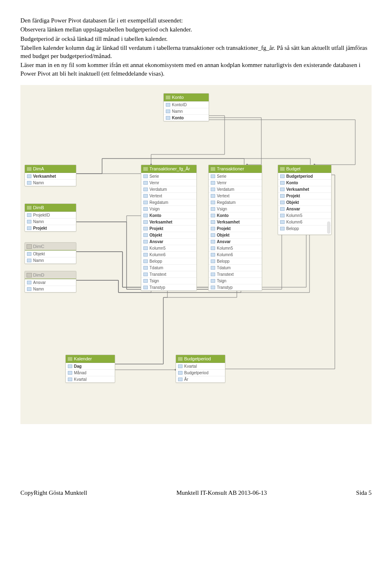 This screenshot has width=392, height=572. What do you see at coordinates (222, 493) in the screenshot?
I see `footer-center: Munktell IT-Konsult AB 2013-06-13` at bounding box center [222, 493].